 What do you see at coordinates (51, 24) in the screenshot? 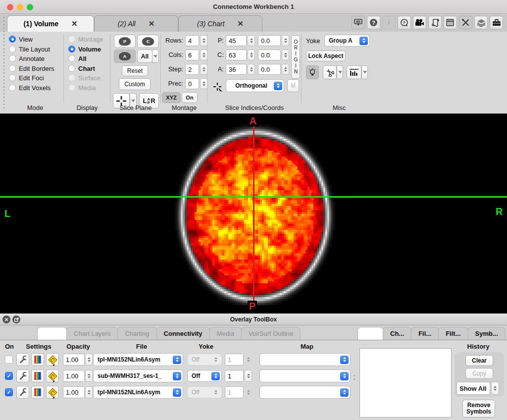
I see `tab-volume: (1) Volume ✕` at bounding box center [51, 24].